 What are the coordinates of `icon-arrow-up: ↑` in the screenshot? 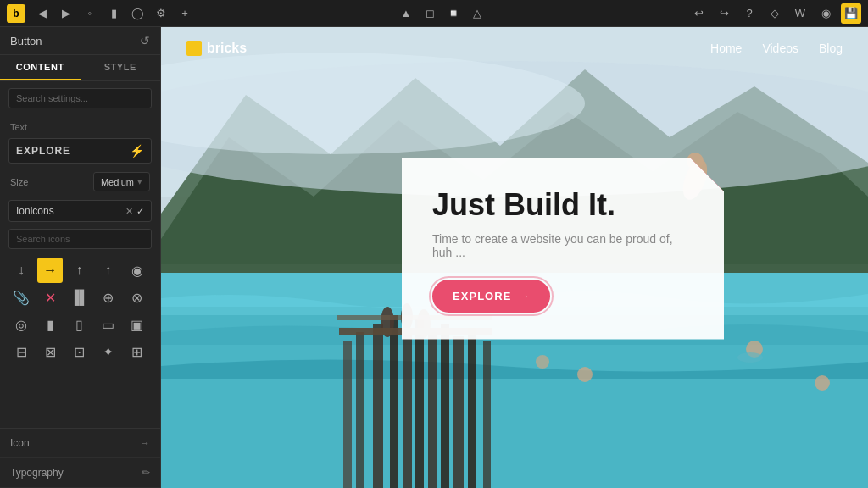 It's located at (79, 270).